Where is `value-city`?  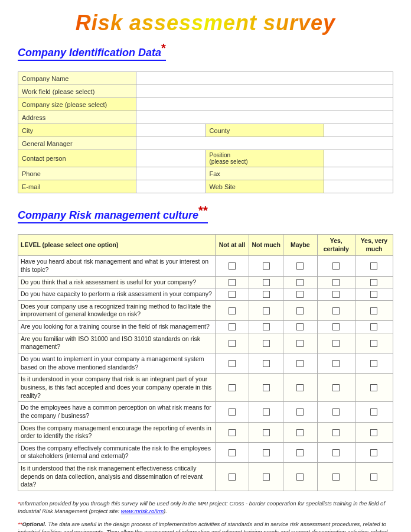
value-city is located at coordinates (171, 131).